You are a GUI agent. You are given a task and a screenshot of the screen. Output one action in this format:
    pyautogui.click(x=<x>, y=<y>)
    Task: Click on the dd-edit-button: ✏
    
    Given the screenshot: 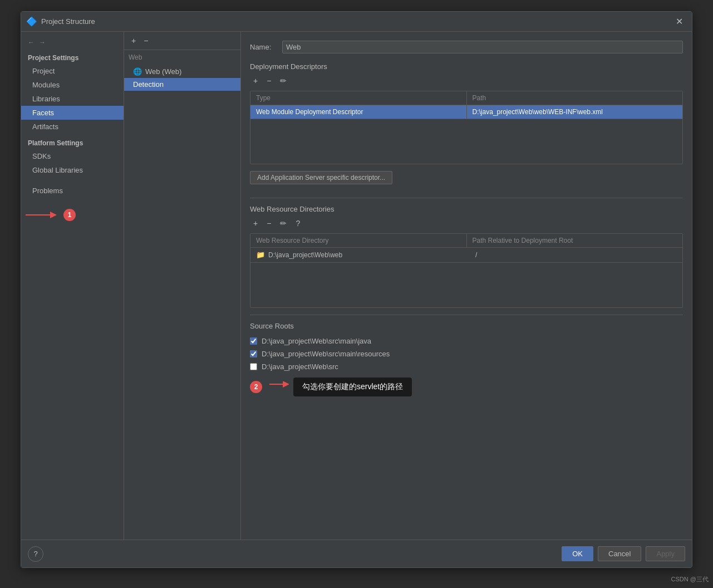 What is the action you would take?
    pyautogui.click(x=283, y=81)
    